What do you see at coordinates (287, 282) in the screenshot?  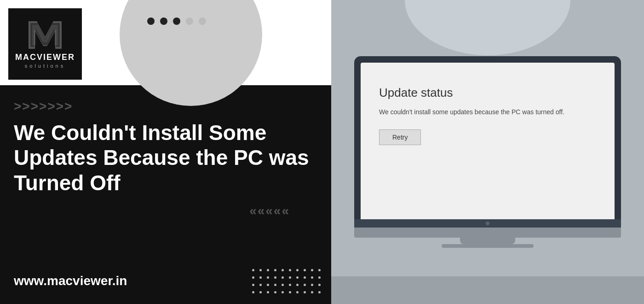 I see `dots-pattern-decoration: // Will be rendered via JS below` at bounding box center [287, 282].